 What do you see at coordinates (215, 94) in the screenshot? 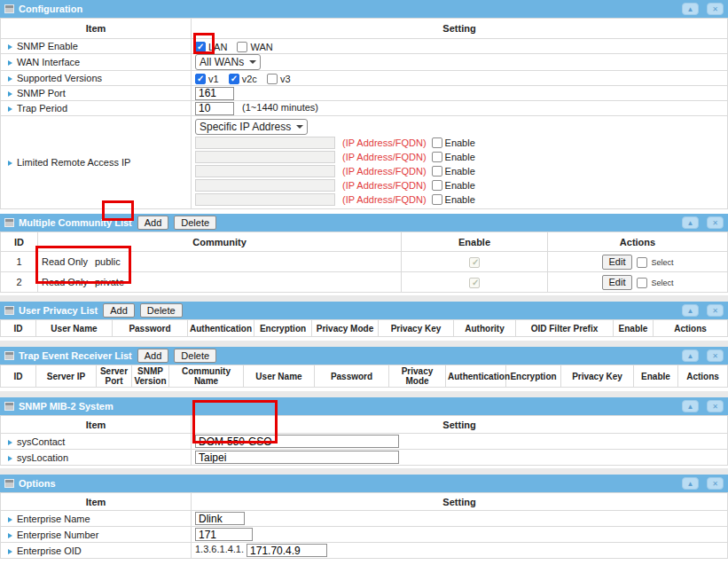
I see `snmp-port-input` at bounding box center [215, 94].